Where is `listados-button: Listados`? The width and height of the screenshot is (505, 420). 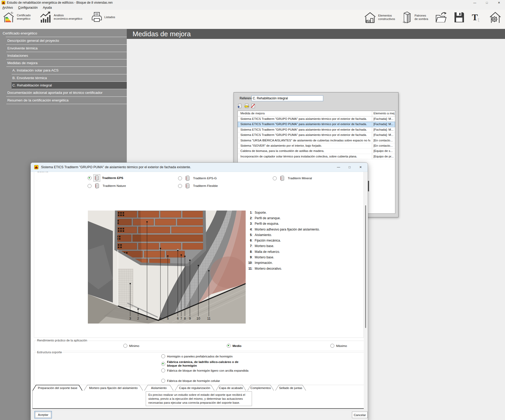
listados-button: Listados is located at coordinates (103, 17).